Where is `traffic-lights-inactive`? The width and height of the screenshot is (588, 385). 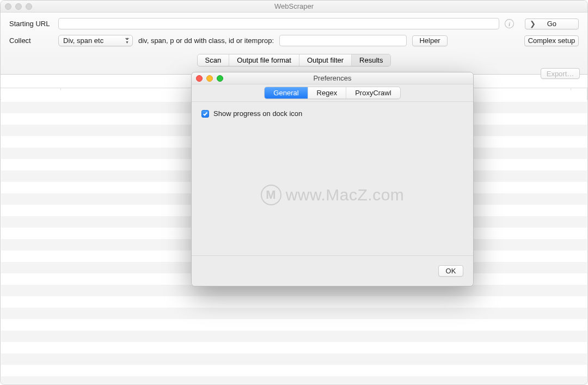
traffic-lights-inactive is located at coordinates (19, 7).